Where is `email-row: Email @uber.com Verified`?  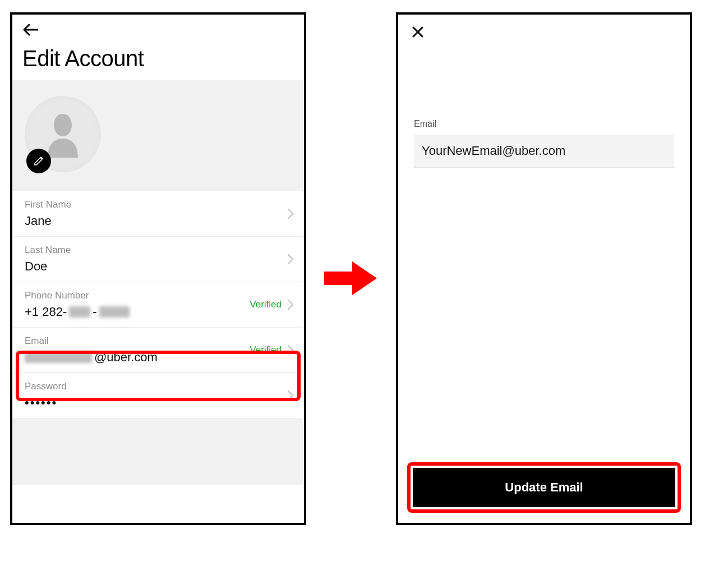
email-row: Email @uber.com Verified is located at coordinates (158, 350).